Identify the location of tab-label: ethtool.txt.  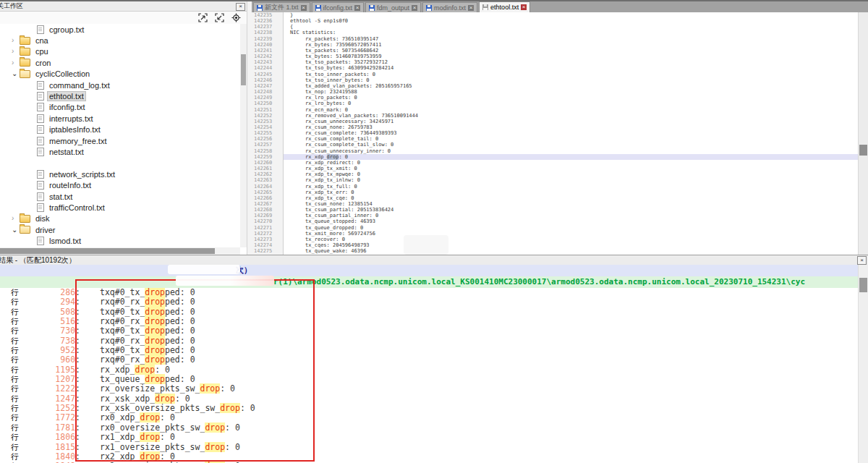
(505, 7).